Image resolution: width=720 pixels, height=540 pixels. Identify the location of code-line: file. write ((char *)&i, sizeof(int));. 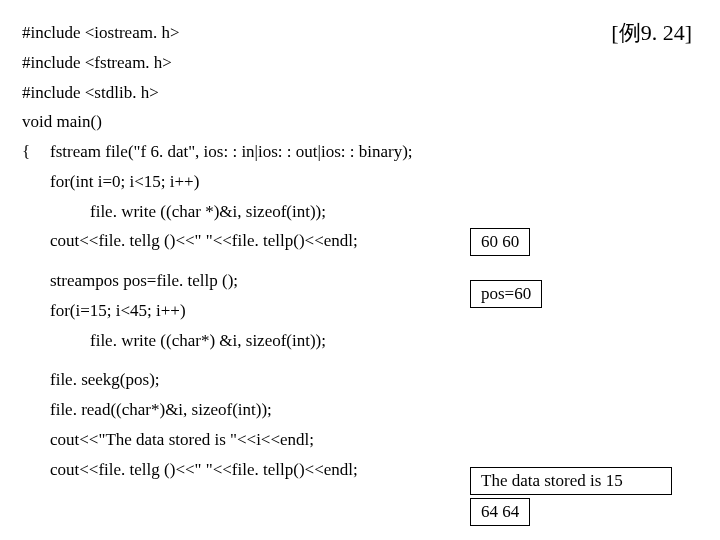
(360, 212).